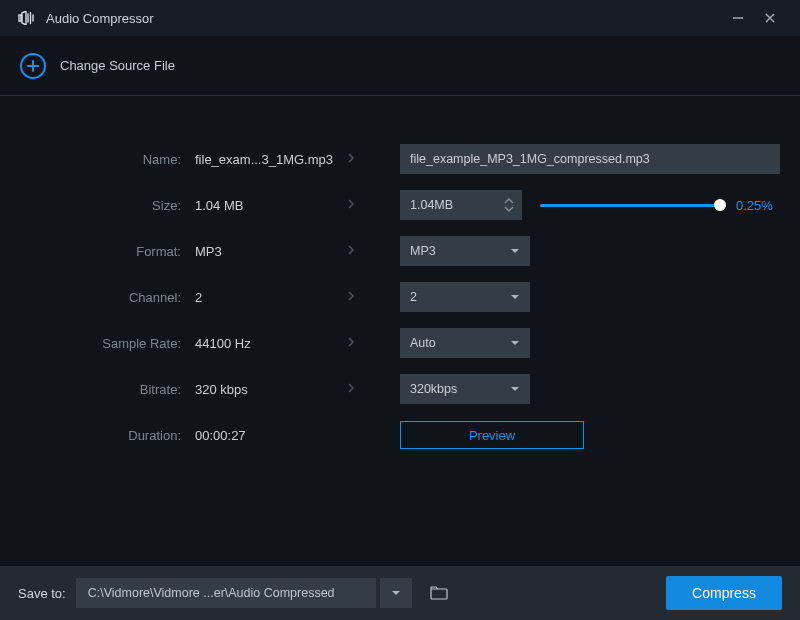 The image size is (800, 620). Describe the element at coordinates (400, 297) in the screenshot. I see `row-channel: Channel: 2 2` at that location.